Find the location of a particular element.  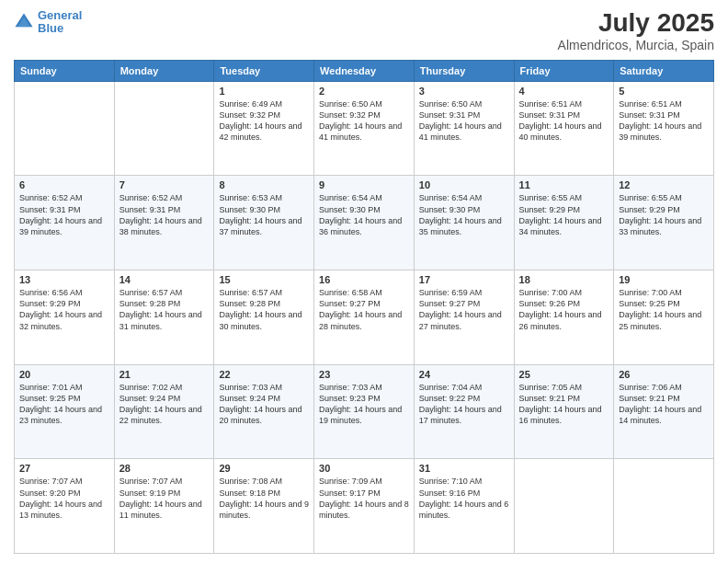

calendar-cell: 3Sunrise: 6:50 AMSunset: 9:31 PMDaylight… is located at coordinates (463, 129).